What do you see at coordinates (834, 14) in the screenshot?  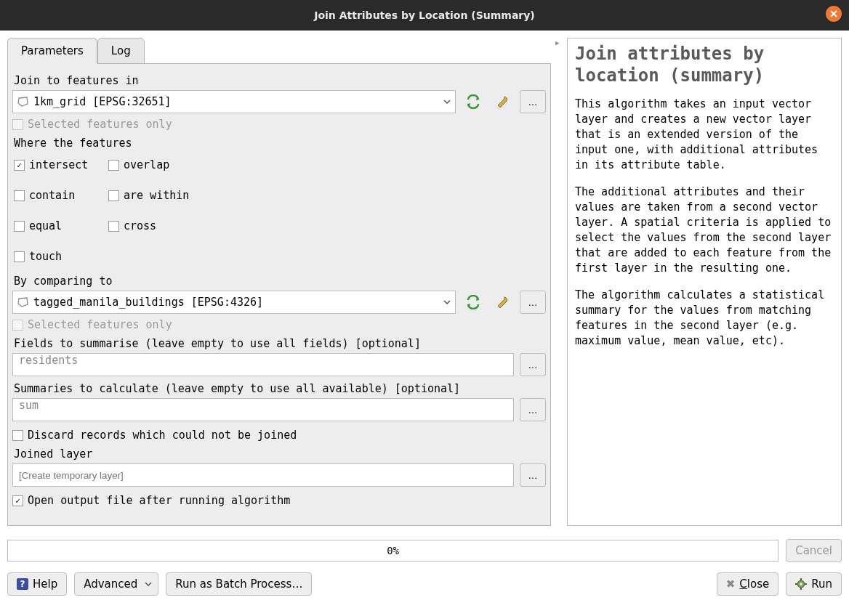 I see `window-close-button` at bounding box center [834, 14].